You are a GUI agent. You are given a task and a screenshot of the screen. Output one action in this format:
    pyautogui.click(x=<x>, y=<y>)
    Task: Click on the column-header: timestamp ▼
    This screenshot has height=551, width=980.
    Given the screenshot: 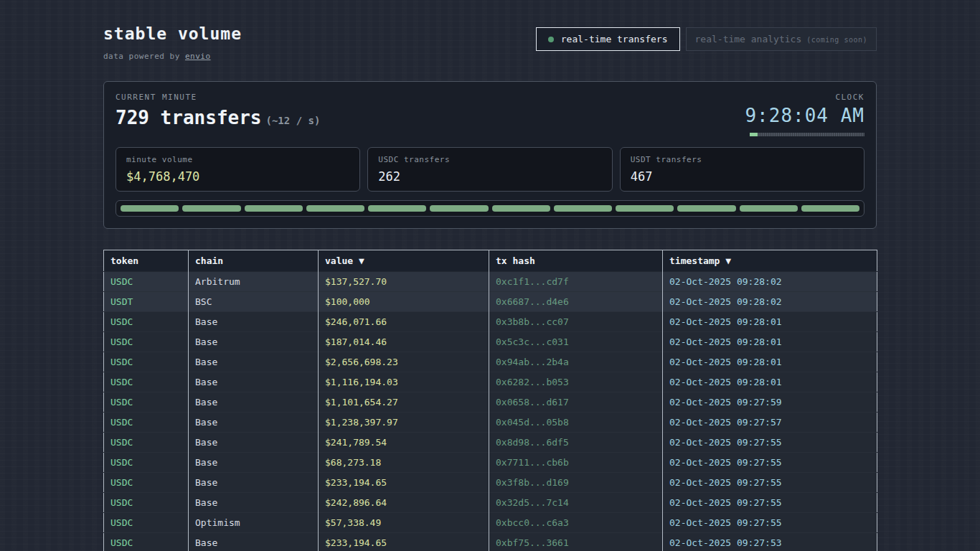 What is the action you would take?
    pyautogui.click(x=771, y=261)
    